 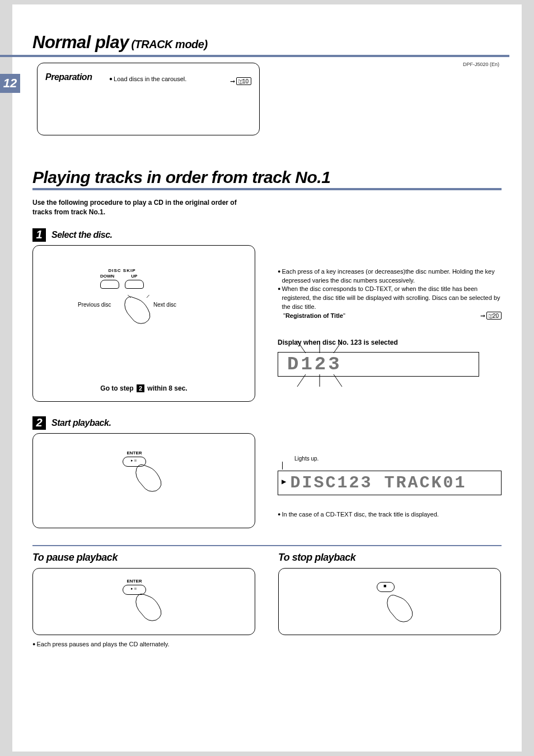 I want to click on pause-note-text: Each press pauses and plays the CD alter…, so click(x=103, y=644).